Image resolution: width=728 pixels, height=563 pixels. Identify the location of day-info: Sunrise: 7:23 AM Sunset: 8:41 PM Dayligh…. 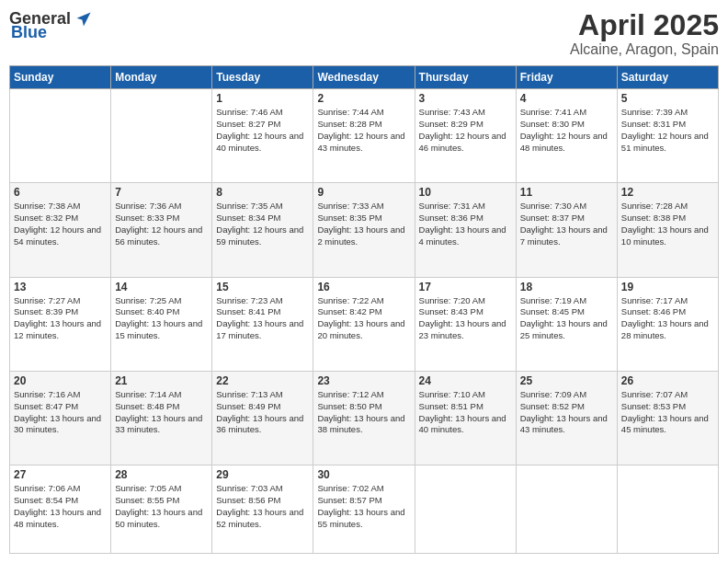
(263, 318).